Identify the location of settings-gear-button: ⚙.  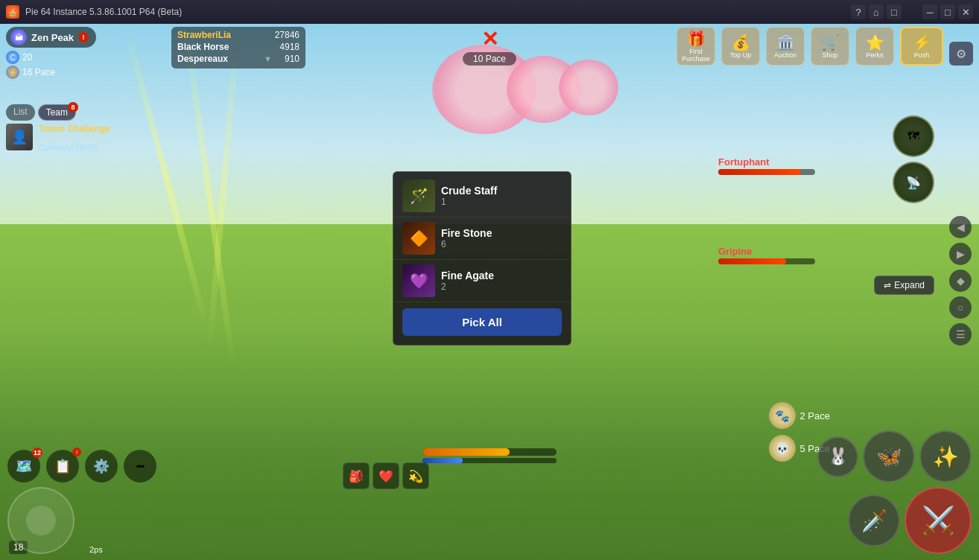
(961, 54).